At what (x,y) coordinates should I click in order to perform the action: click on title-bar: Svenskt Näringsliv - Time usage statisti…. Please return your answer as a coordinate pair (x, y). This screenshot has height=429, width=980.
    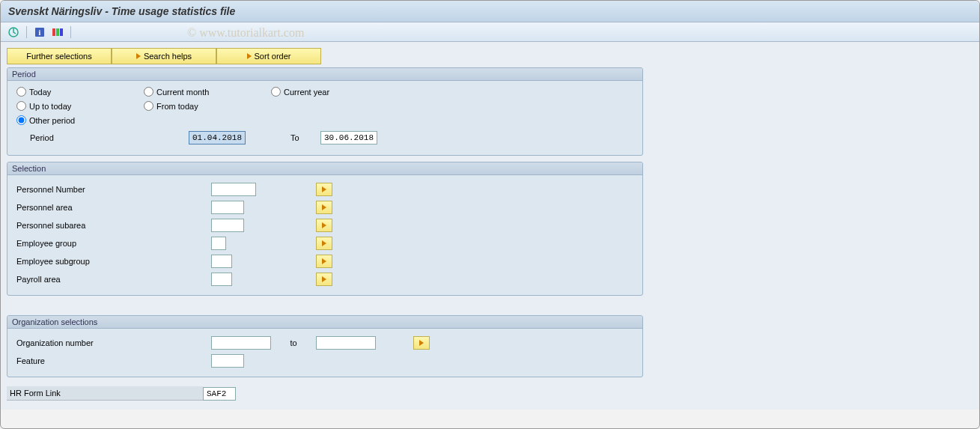
    Looking at the image, I should click on (490, 12).